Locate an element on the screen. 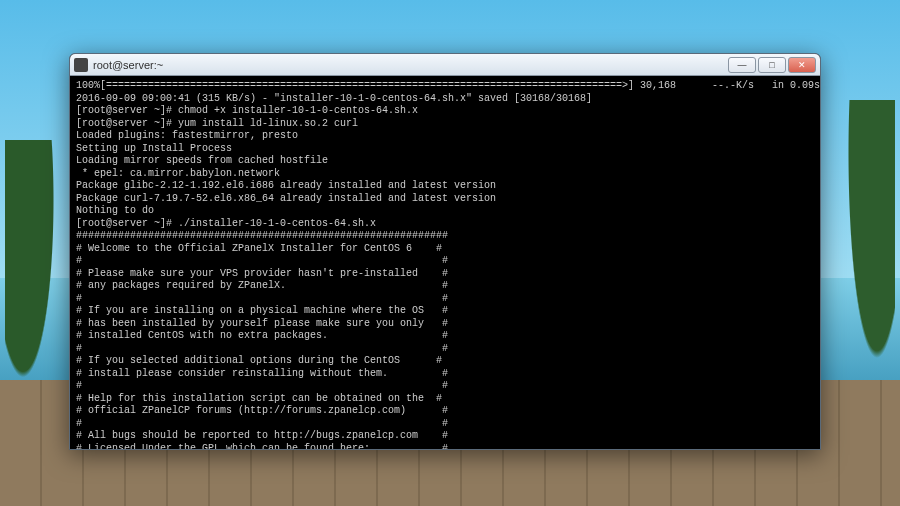  putty-icon is located at coordinates (81, 65).